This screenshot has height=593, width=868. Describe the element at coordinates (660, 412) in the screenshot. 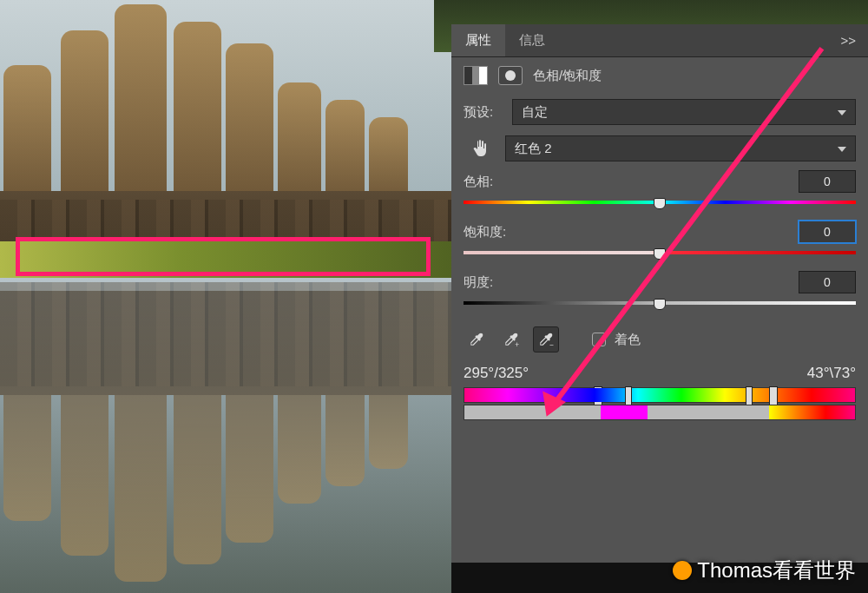

I see `color-range-strip-bottom` at that location.